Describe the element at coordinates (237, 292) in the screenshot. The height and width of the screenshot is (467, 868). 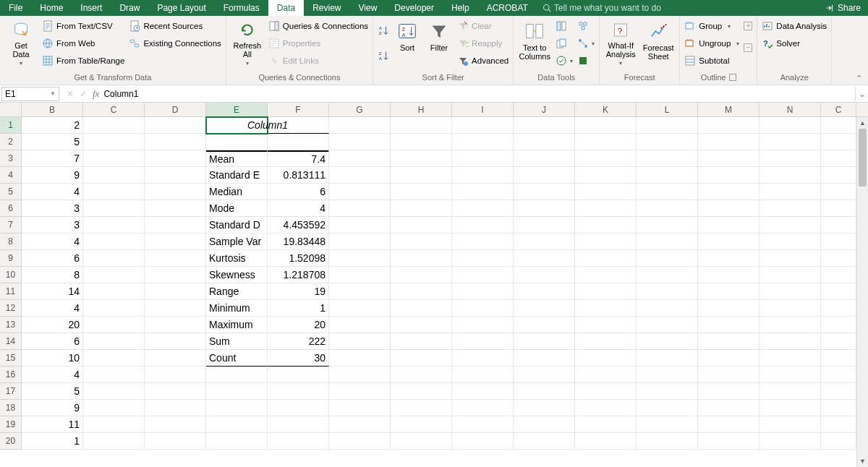
I see `cell-E11: Range` at that location.